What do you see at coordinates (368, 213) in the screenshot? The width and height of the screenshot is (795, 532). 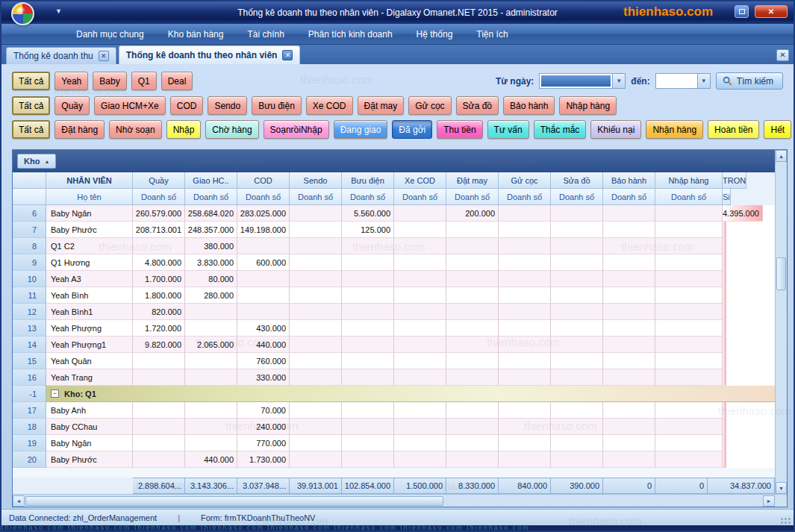 I see `grid-cell: 5.560.000` at bounding box center [368, 213].